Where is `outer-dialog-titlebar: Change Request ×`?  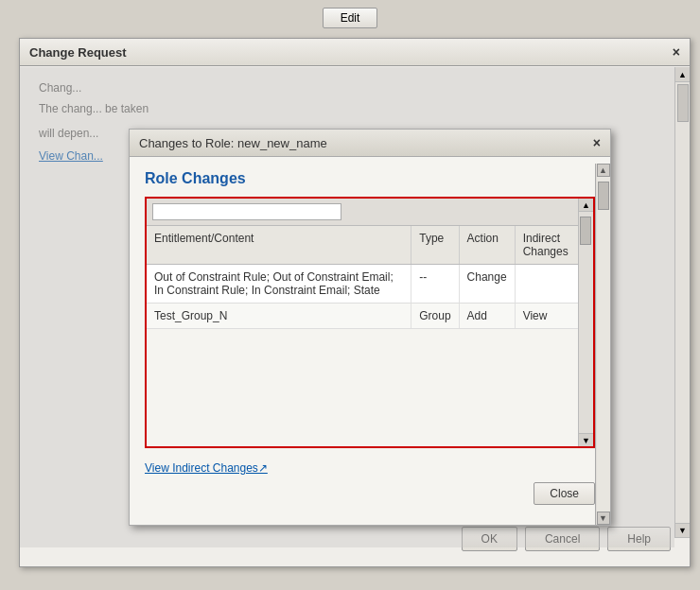 outer-dialog-titlebar: Change Request × is located at coordinates (355, 53).